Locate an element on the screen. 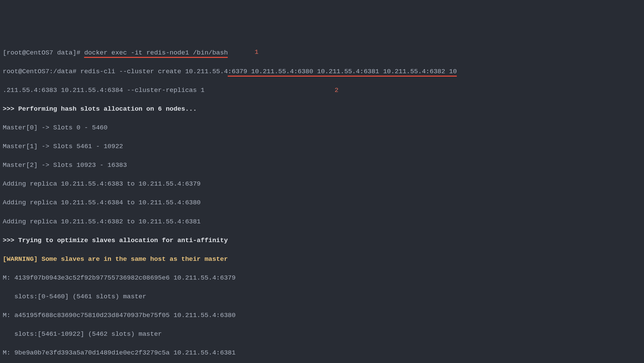 The width and height of the screenshot is (644, 363). shell-prompt: root@CentOS7:/data# is located at coordinates (42, 72).